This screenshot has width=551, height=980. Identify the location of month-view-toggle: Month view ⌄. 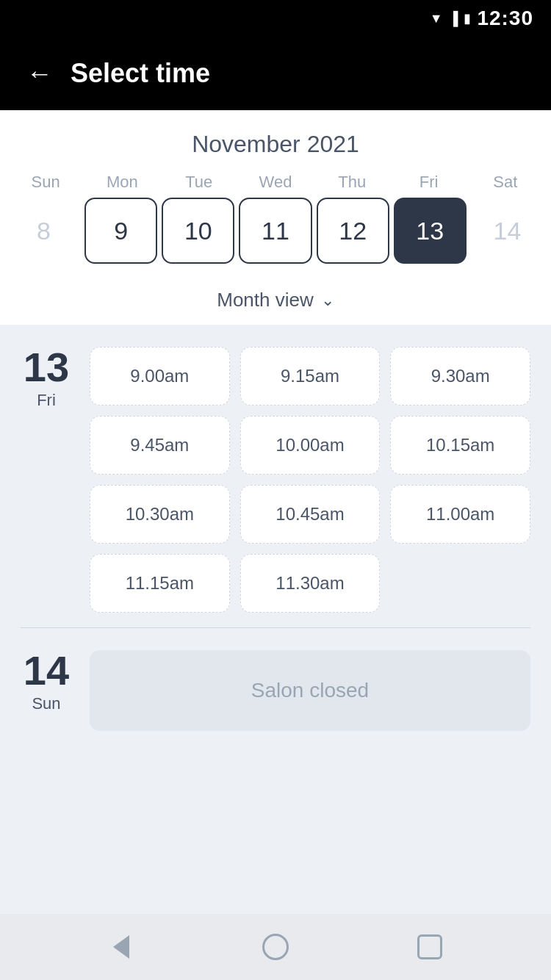
(276, 301).